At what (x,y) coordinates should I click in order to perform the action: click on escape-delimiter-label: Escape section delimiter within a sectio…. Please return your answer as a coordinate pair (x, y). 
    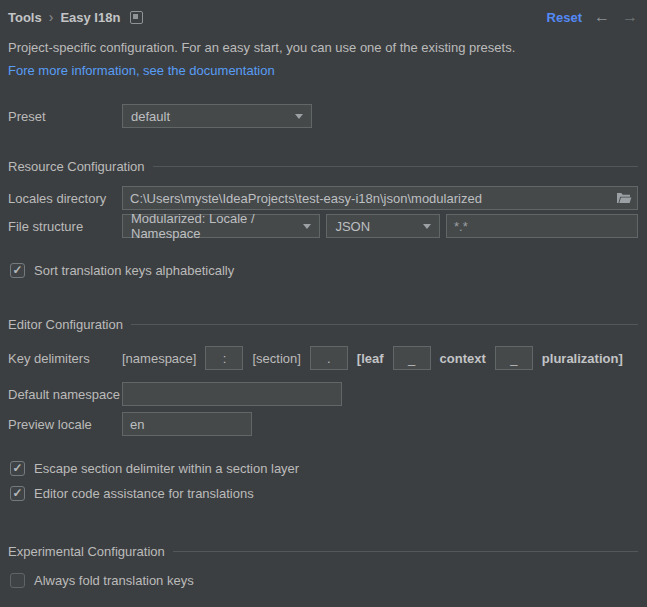
    Looking at the image, I should click on (166, 468).